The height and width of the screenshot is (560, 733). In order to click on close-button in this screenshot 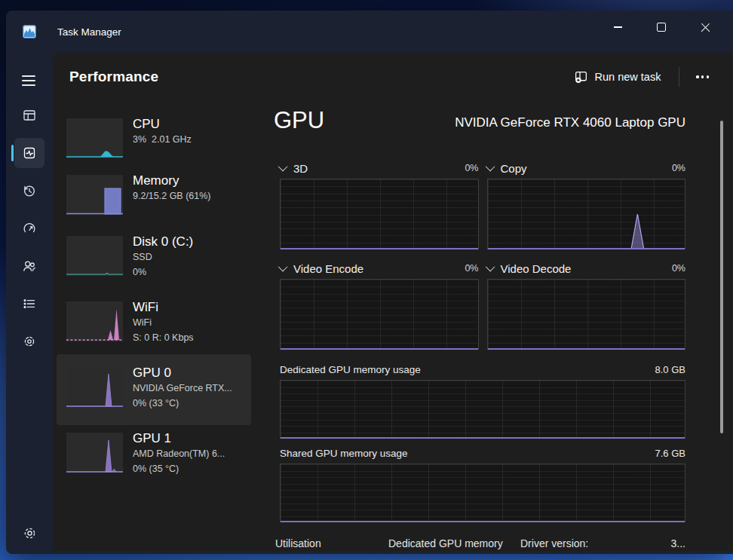, I will do `click(705, 27)`.